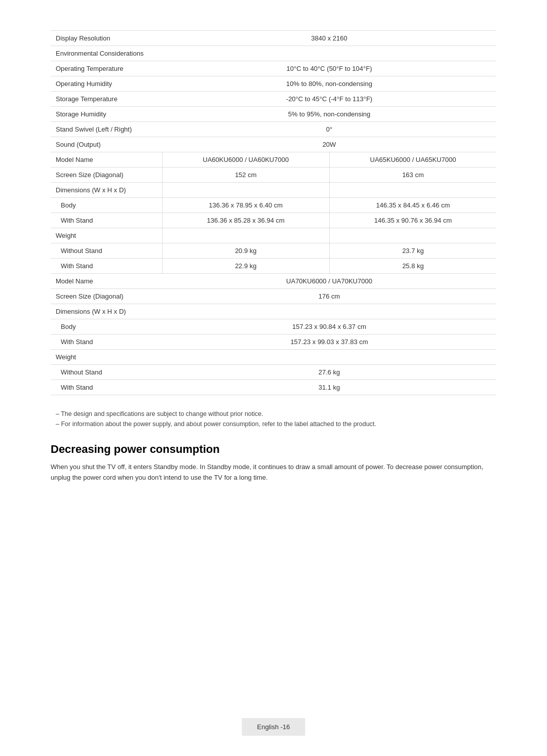 The width and height of the screenshot is (547, 756). Describe the element at coordinates (329, 281) in the screenshot. I see `row-value: UA70KU6000 / UA70KU7000` at that location.